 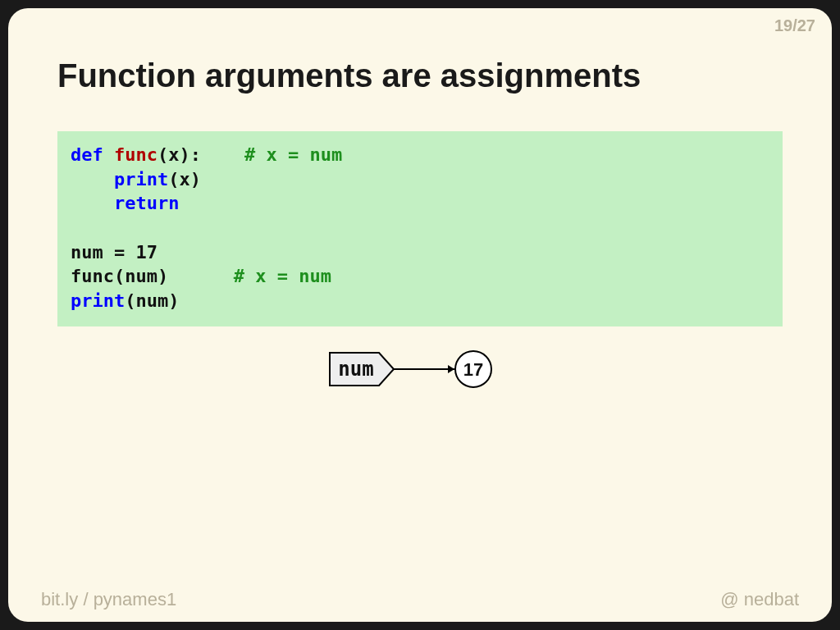 What do you see at coordinates (85, 599) in the screenshot?
I see `footer-slash: /` at bounding box center [85, 599].